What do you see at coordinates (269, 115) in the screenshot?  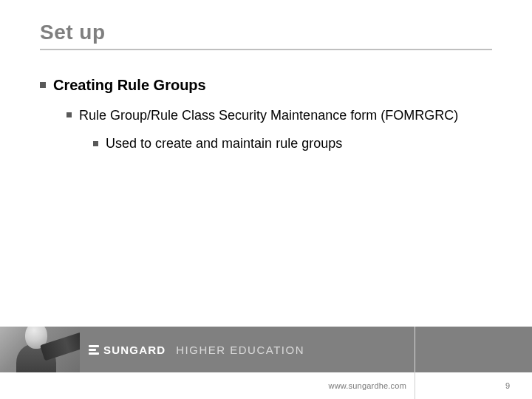 I see `bullet-level2-text: Rule Group/Rule Class Security Maintenan…` at bounding box center [269, 115].